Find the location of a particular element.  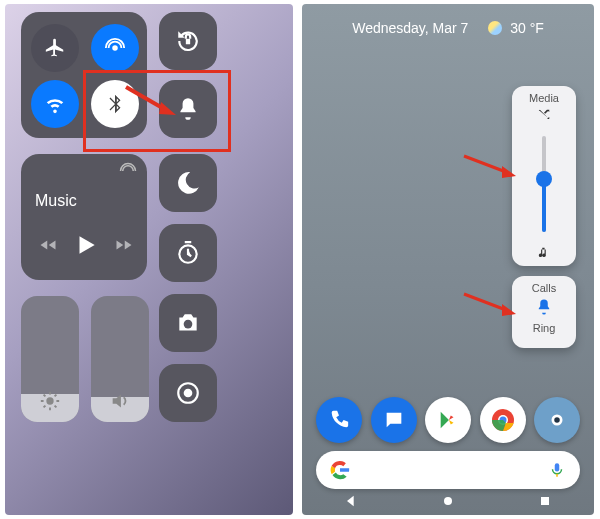

play-icon is located at coordinates (86, 245).